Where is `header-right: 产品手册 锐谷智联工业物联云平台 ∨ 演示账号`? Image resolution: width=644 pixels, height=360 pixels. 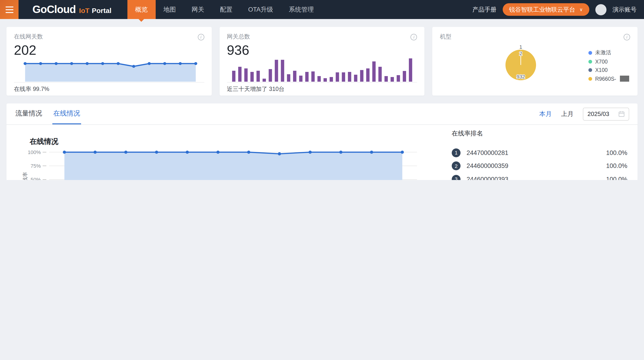 header-right: 产品手册 锐谷智联工业物联云平台 ∨ 演示账号 is located at coordinates (558, 10).